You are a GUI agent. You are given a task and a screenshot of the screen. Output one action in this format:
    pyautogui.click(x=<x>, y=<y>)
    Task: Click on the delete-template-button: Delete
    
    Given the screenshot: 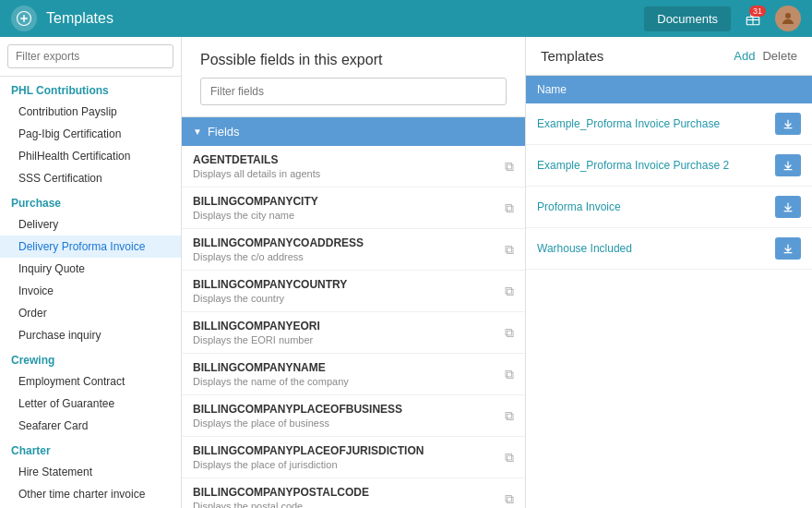 What is the action you would take?
    pyautogui.click(x=780, y=55)
    